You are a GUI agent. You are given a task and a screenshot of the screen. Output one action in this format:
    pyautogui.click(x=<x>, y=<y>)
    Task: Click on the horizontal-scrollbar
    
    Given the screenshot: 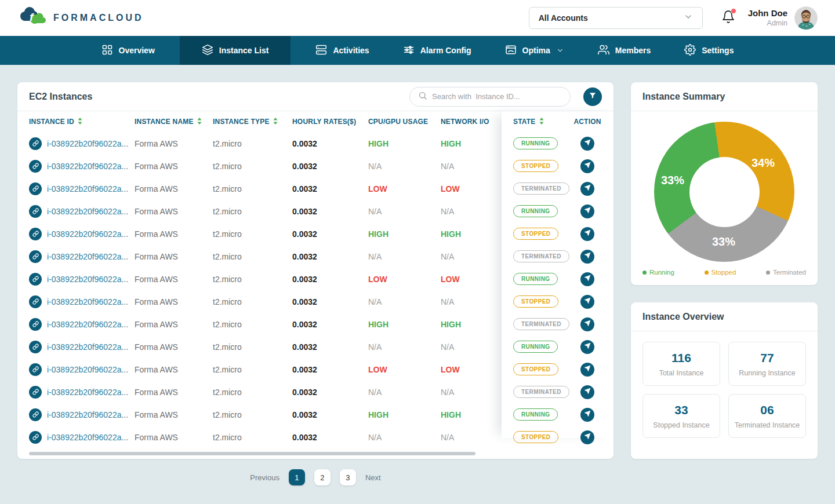 What is the action you would take?
    pyautogui.click(x=252, y=454)
    